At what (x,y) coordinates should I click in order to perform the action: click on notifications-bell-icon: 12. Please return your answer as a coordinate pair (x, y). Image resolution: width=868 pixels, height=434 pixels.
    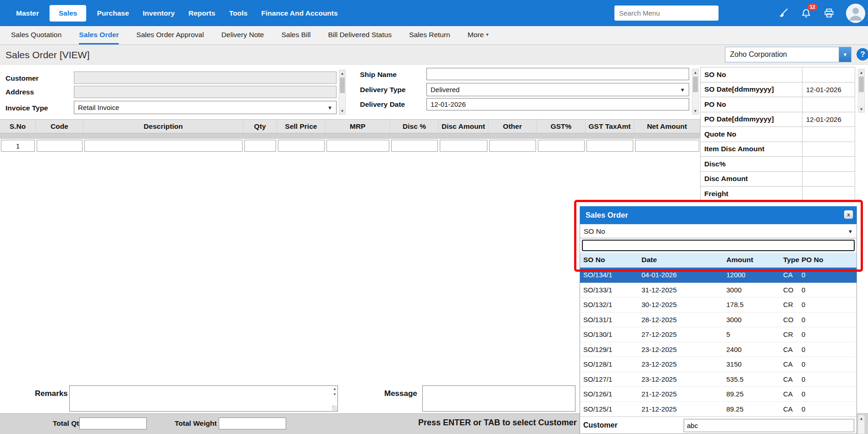
    Looking at the image, I should click on (806, 13).